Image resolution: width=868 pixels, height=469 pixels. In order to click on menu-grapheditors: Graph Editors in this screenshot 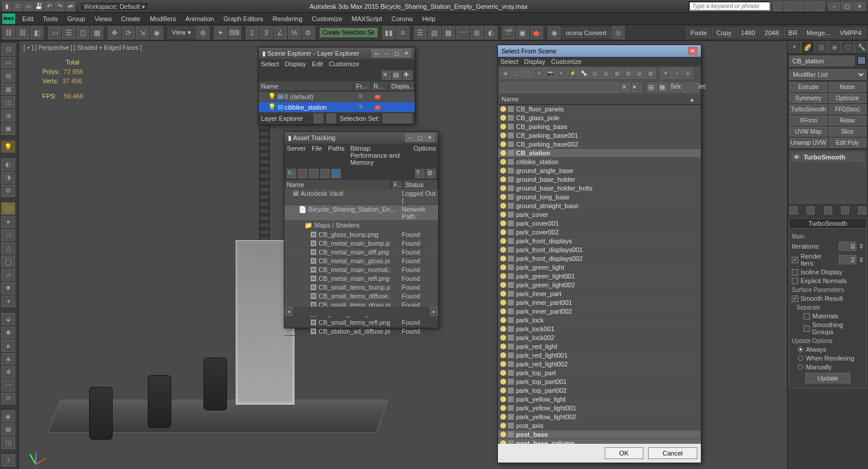, I will do `click(243, 19)`.